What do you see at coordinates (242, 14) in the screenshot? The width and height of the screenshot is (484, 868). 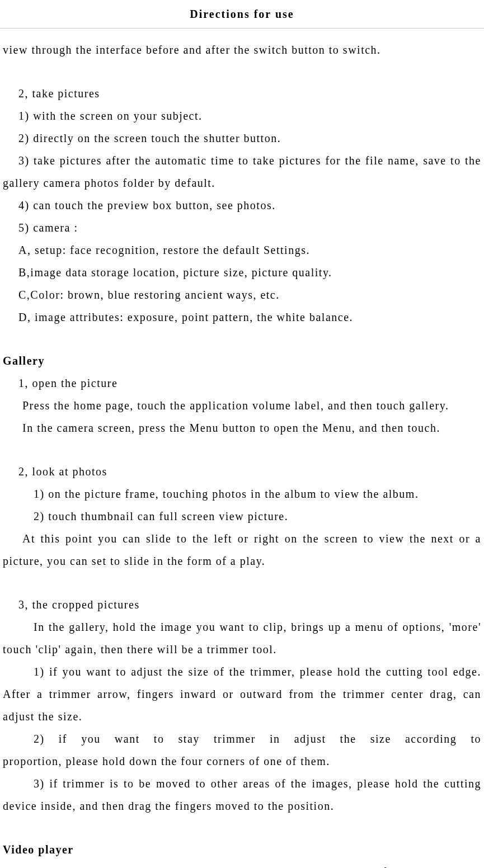 I see `header-title: Directions for use` at bounding box center [242, 14].